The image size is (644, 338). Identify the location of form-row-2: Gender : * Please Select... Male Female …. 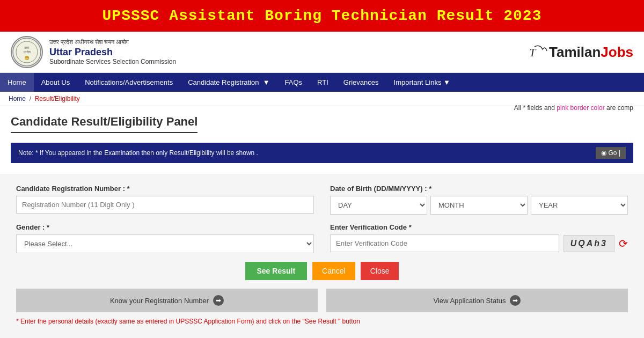
(322, 238).